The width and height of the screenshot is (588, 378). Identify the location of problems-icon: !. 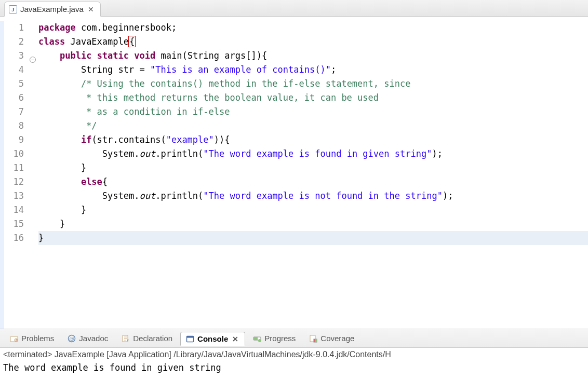
(14, 339).